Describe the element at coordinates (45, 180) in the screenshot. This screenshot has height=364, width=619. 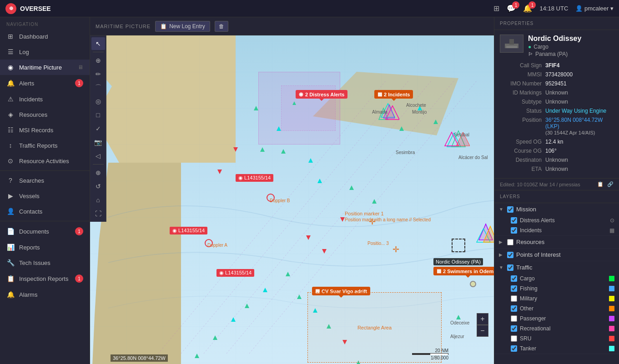
I see `sidebar-item-searches: ? Searches` at that location.